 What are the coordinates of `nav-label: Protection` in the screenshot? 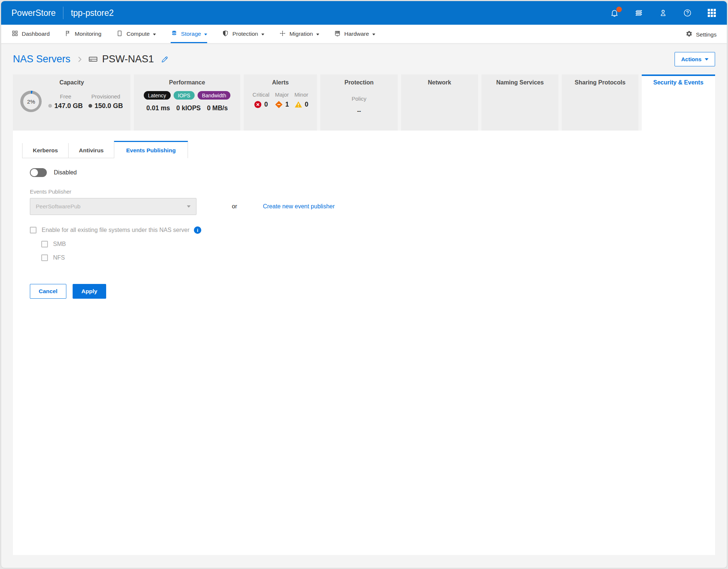 It's located at (245, 34).